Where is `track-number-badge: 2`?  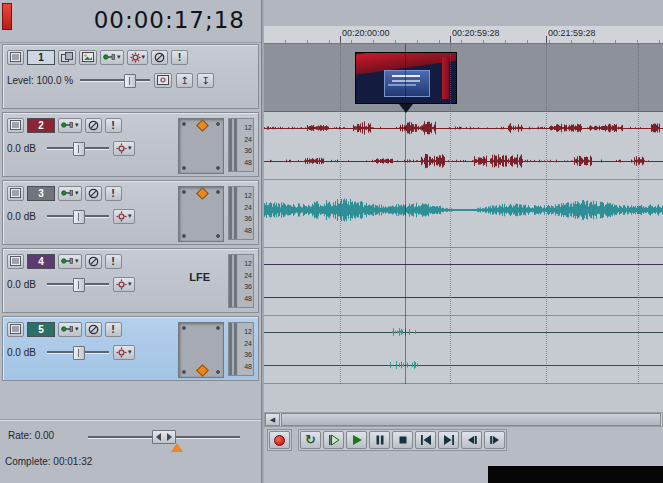
track-number-badge: 2 is located at coordinates (41, 126).